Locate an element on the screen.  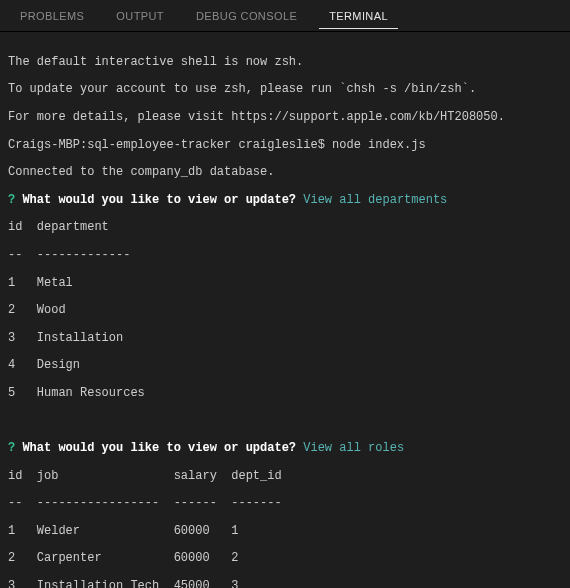
shell-prompt-line: Craigs-MBP:sql-employee-tracker craigles… is located at coordinates (285, 146).